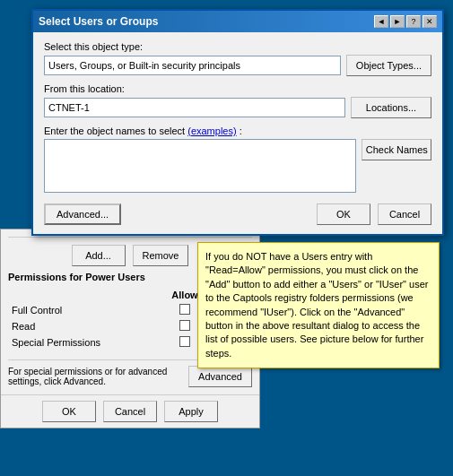 This screenshot has height=476, width=453. I want to click on cancel-button-lower: Cancel, so click(130, 411).